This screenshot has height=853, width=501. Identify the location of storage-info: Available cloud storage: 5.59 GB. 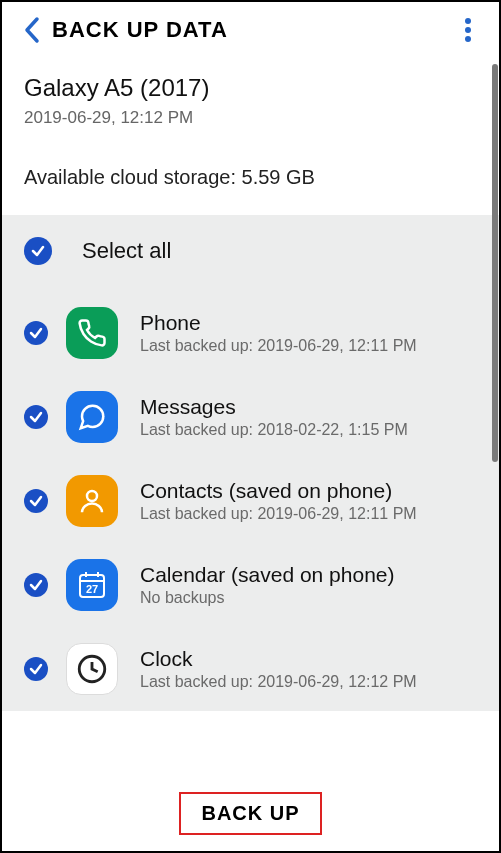
(250, 182).